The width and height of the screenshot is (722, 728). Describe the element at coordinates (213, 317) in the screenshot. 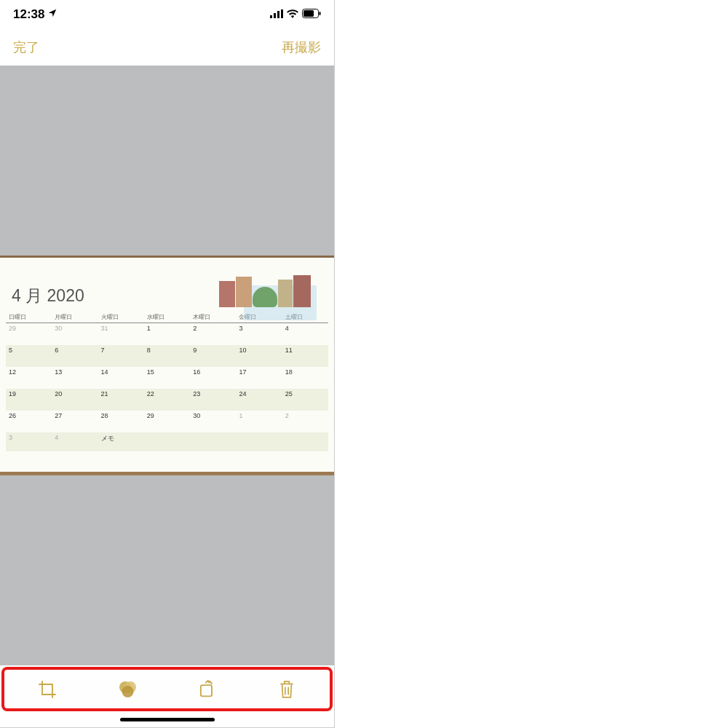

I see `weekday-header: 木曜日` at that location.